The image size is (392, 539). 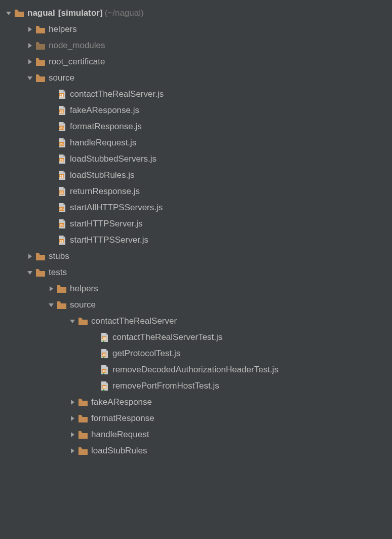 I want to click on tree-row-file: JS getProtocolTest.js, so click(x=196, y=354).